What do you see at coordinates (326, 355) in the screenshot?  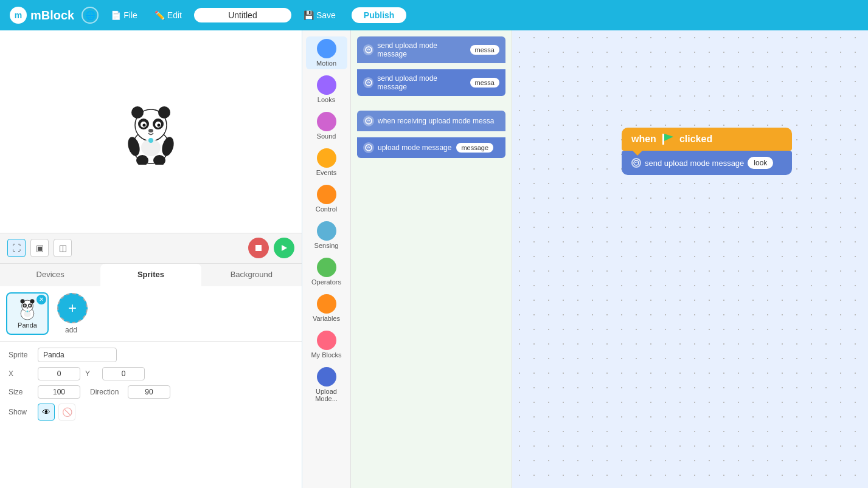 I see `cat-my-blocks-label: My Blocks` at bounding box center [326, 355].